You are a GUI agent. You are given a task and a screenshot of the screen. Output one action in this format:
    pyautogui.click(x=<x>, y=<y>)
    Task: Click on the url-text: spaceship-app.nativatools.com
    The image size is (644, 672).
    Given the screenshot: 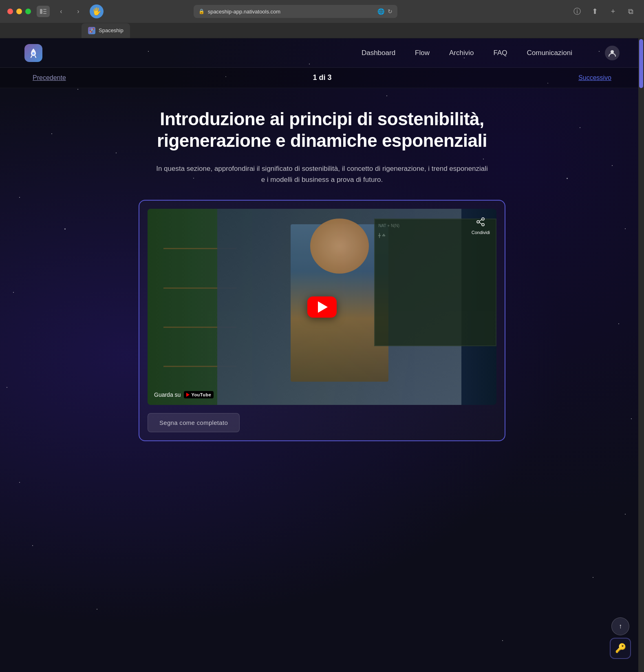 What is the action you would take?
    pyautogui.click(x=245, y=11)
    